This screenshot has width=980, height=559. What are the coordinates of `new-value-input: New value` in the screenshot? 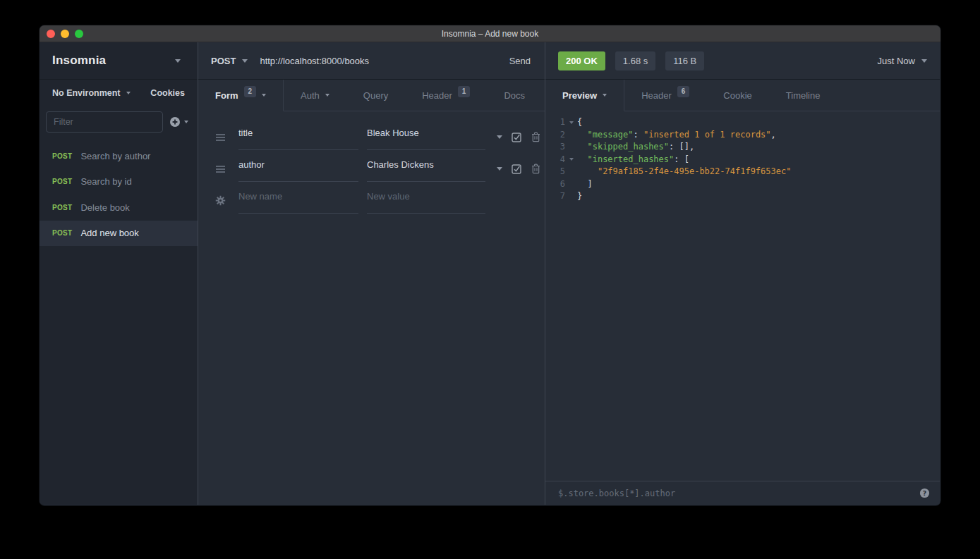 It's located at (426, 201).